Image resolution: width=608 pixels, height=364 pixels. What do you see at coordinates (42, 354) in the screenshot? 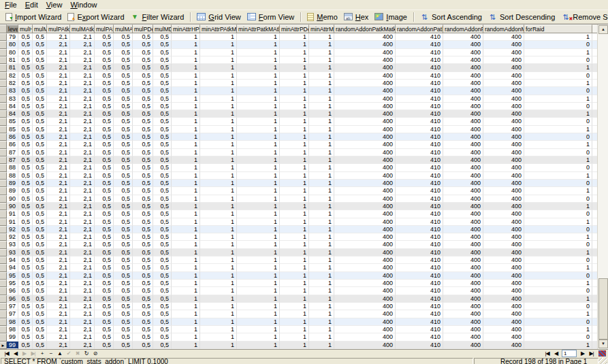
I see `insert-record-button: +` at bounding box center [42, 354].